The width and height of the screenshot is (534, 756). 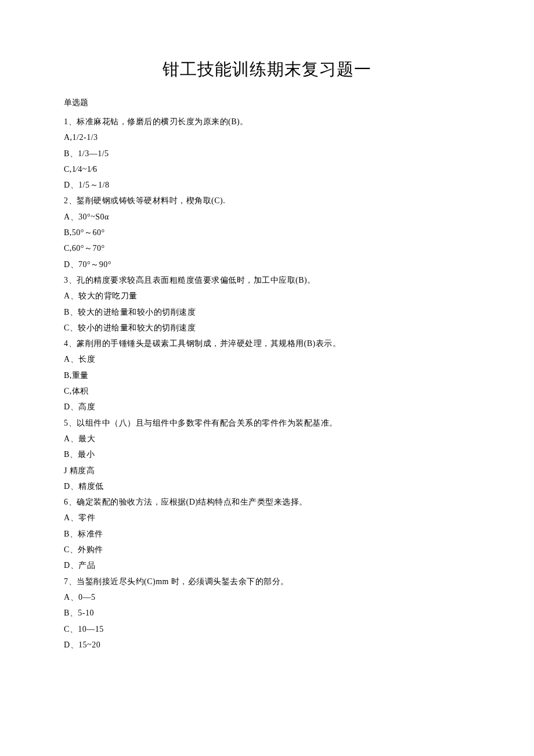 I want to click on text-line: C、外购件, so click(x=267, y=549).